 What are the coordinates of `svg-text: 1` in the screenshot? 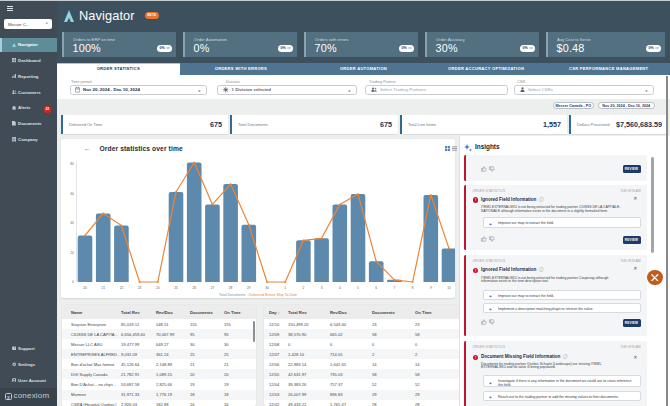 It's located at (285, 288).